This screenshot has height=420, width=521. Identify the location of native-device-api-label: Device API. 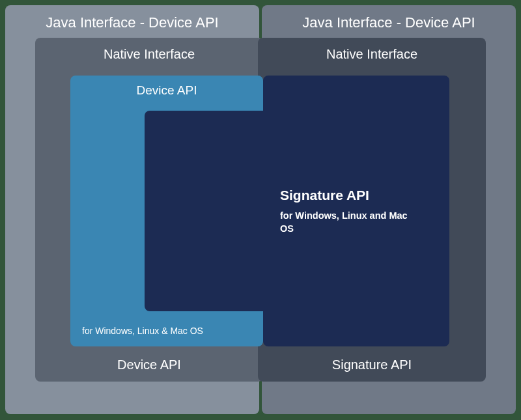
(149, 365).